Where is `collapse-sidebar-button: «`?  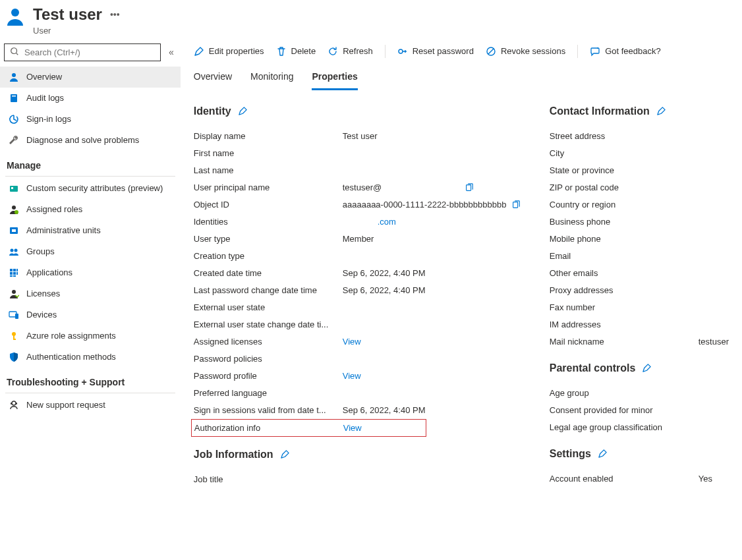
collapse-sidebar-button: « is located at coordinates (171, 52).